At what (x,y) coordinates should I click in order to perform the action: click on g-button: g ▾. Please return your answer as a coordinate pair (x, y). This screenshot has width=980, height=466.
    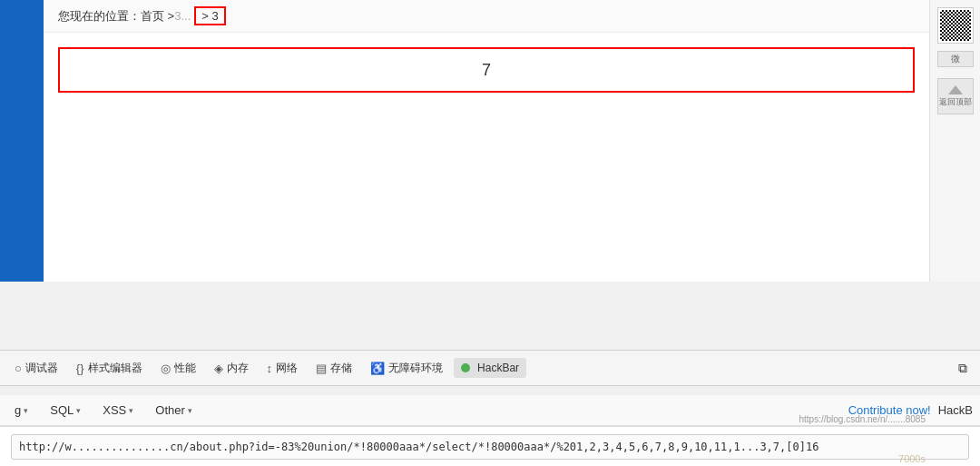
    Looking at the image, I should click on (22, 411).